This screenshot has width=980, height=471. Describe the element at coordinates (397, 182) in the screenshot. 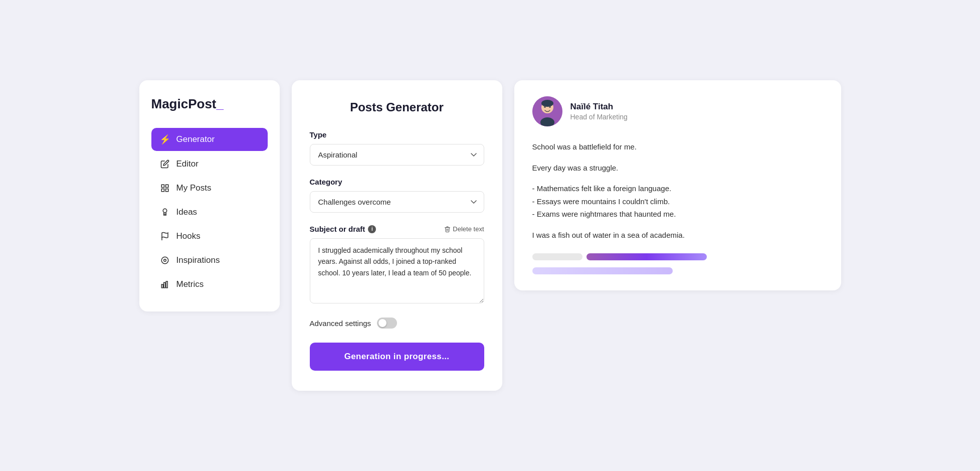

I see `category-label: Category` at that location.